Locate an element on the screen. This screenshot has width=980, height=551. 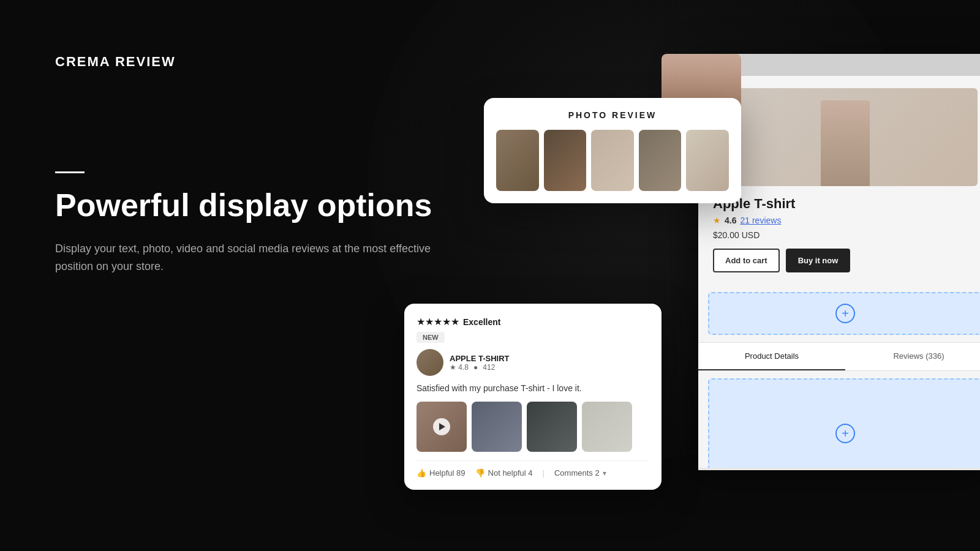
reviewer-stats: ★ 4.8 ● 412 is located at coordinates (549, 367).